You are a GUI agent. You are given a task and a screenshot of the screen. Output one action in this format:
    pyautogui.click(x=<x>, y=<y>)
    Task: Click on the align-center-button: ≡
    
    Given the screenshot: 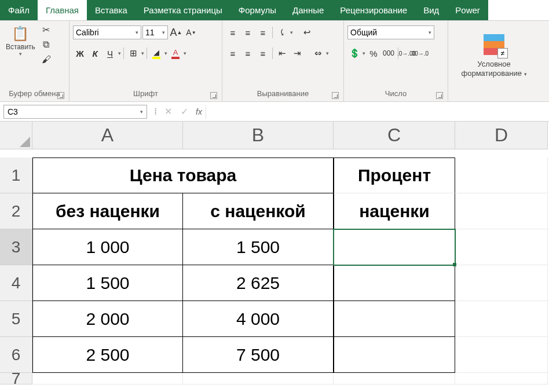 What is the action you would take?
    pyautogui.click(x=248, y=53)
    